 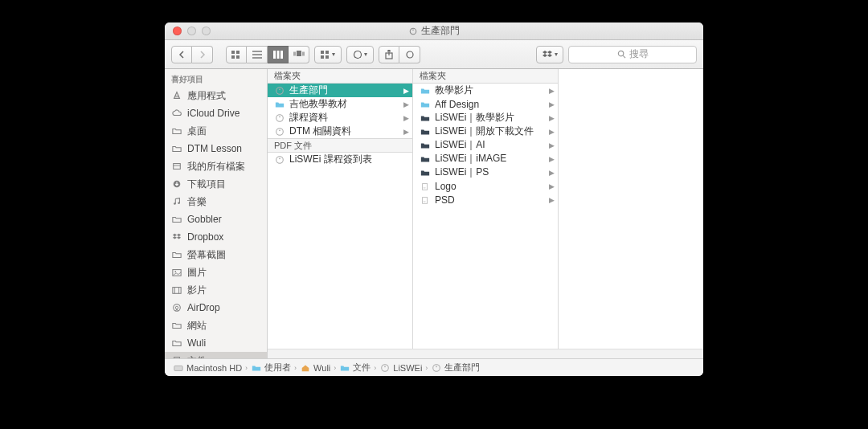 What do you see at coordinates (207, 368) in the screenshot?
I see `path-segment: Macintosh HD` at bounding box center [207, 368].